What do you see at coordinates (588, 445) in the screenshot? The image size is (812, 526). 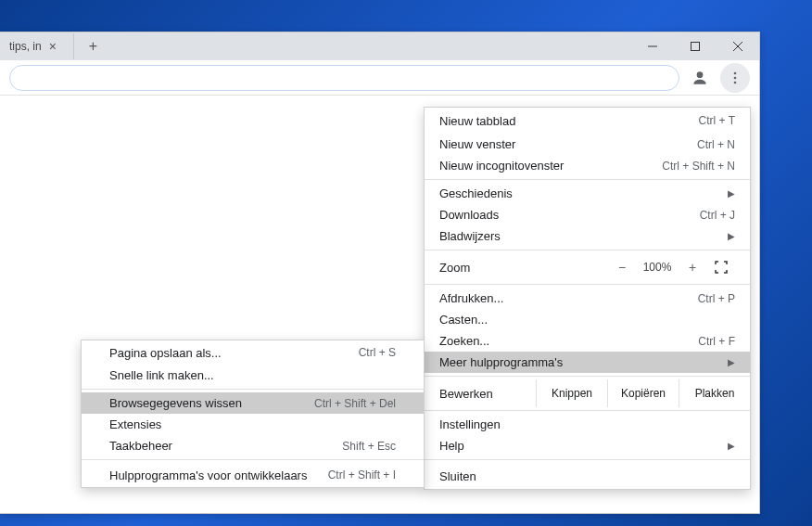 I see `menu-help: Help▶` at bounding box center [588, 445].